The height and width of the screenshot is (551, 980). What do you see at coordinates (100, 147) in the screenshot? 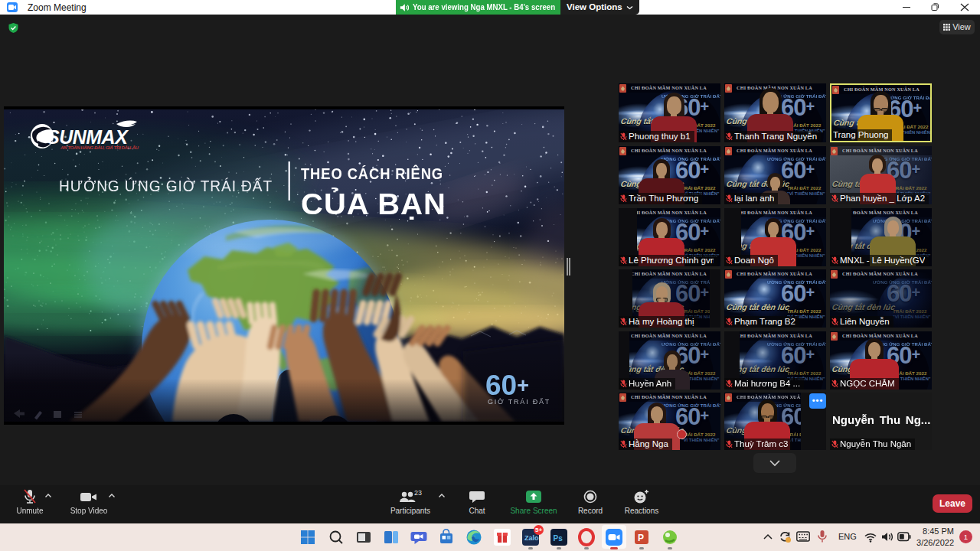
I see `svg-text:AN TOÀN HÀNG ĐẦU, GIÁ TRỊ DÀI: AN TOÀN HÀNG ĐẦU, GIÁ TRỊ DÀI LÂU` at bounding box center [100, 147].